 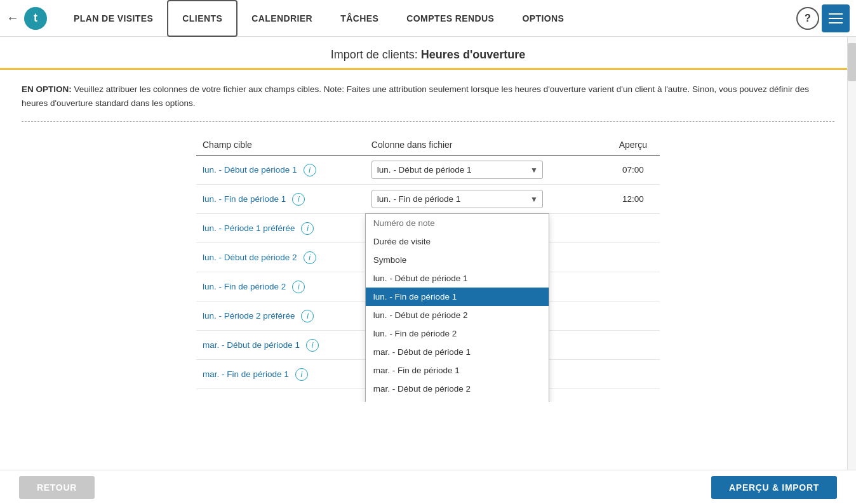 I want to click on main-nav: PLAN DE VISITES CLIENTS CALENDRIER TÂCHE…, so click(x=428, y=18).